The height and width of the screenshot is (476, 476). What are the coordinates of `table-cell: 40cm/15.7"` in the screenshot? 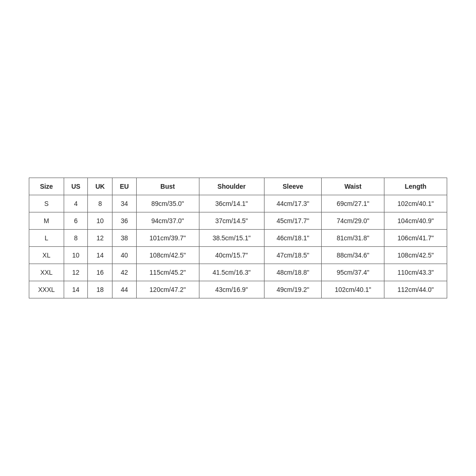 It's located at (231, 256).